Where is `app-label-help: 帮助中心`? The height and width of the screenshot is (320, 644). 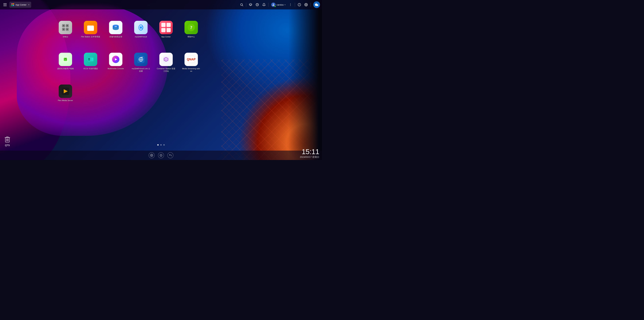
app-label-help: 帮助中心 is located at coordinates (191, 37).